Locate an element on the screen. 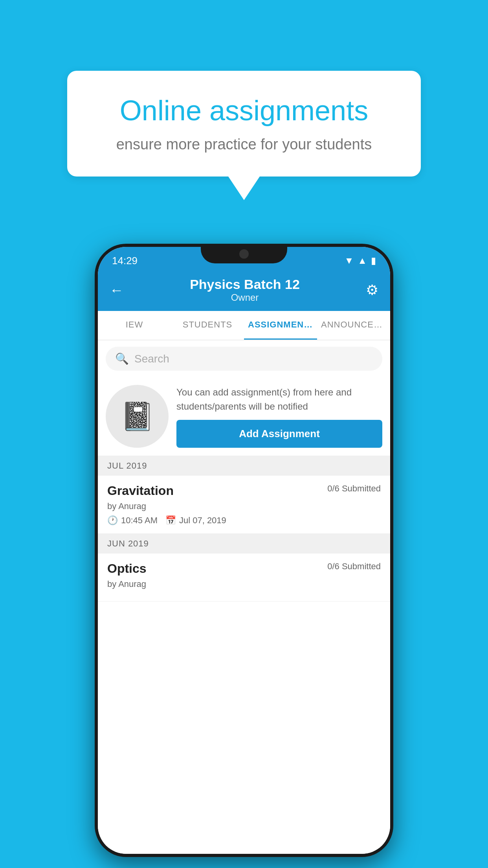 This screenshot has width=488, height=868. phone-camera is located at coordinates (244, 254).